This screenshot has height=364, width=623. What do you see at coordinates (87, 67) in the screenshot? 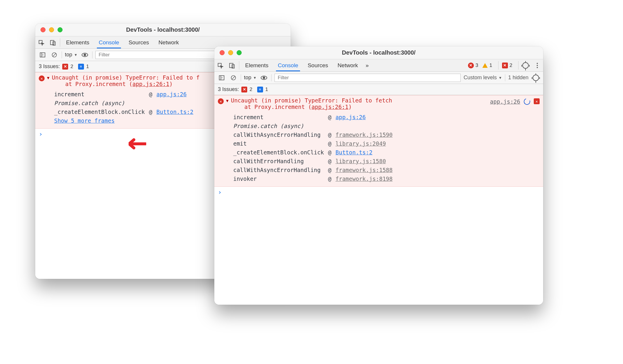
I see `message-count: 1` at bounding box center [87, 67].